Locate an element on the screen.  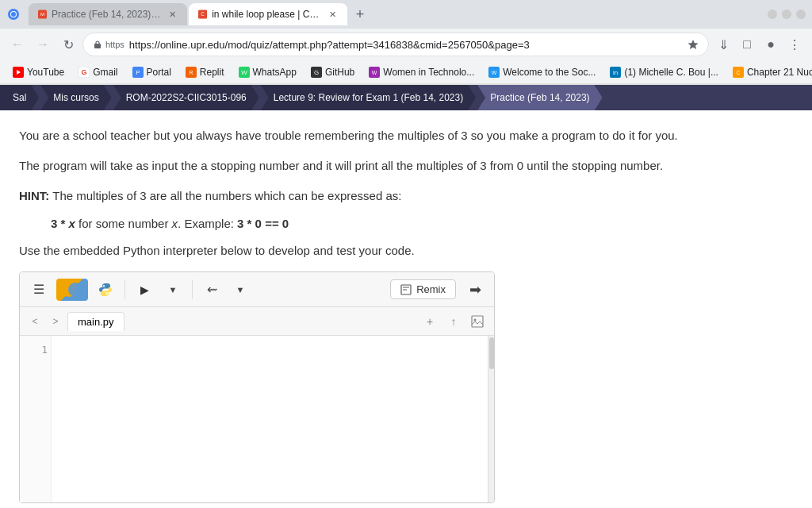
address-bar: https https://online.upr.edu/mod/quiz/at… is located at coordinates (396, 44).